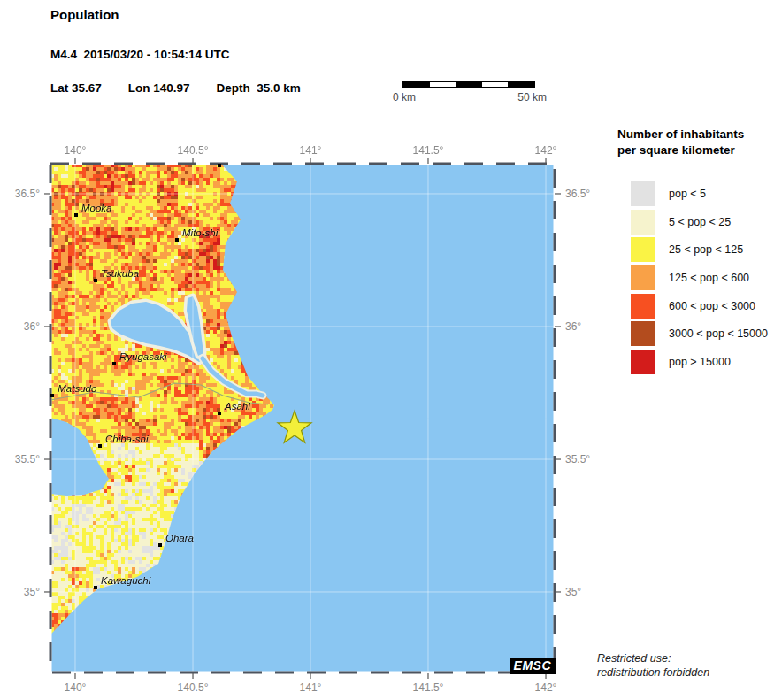  Describe the element at coordinates (573, 592) in the screenshot. I see `axis-label-right: 35°` at that location.